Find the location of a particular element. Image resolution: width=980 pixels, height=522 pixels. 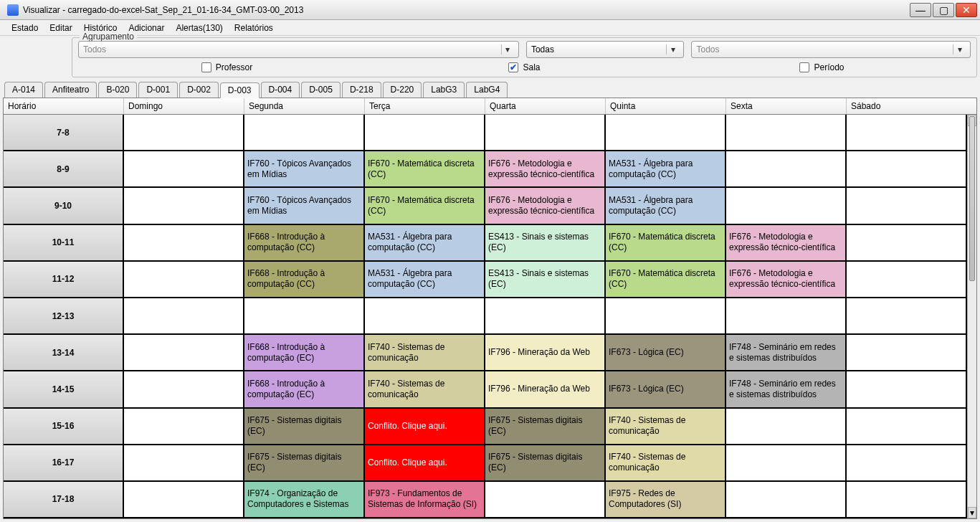

menu-alertas-130-: Alertas(130) is located at coordinates (199, 28).